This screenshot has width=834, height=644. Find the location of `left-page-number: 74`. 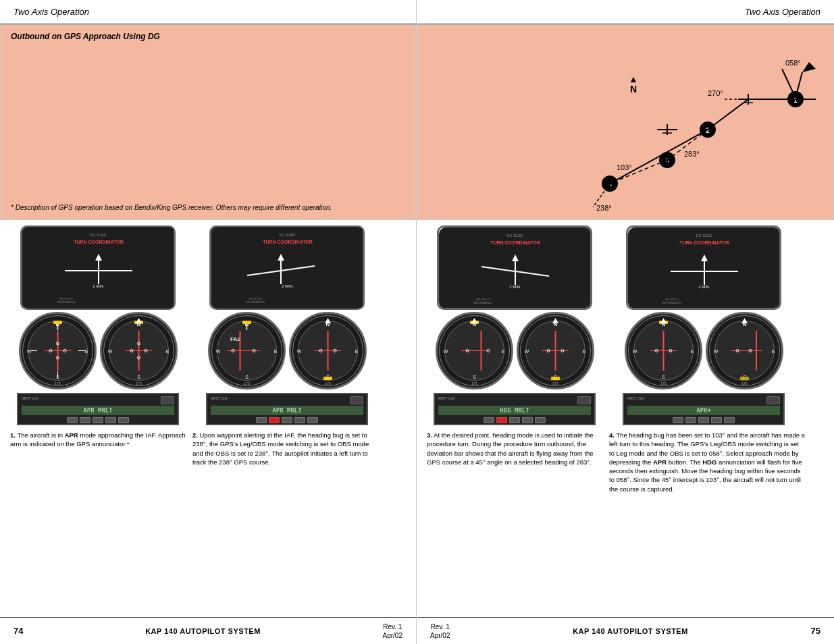

left-page-number: 74 is located at coordinates (18, 630).